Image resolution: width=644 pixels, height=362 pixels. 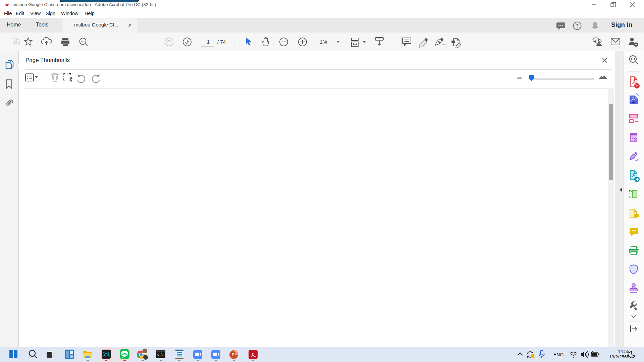 What do you see at coordinates (233, 355) in the screenshot?
I see `svg-text: P` at bounding box center [233, 355].